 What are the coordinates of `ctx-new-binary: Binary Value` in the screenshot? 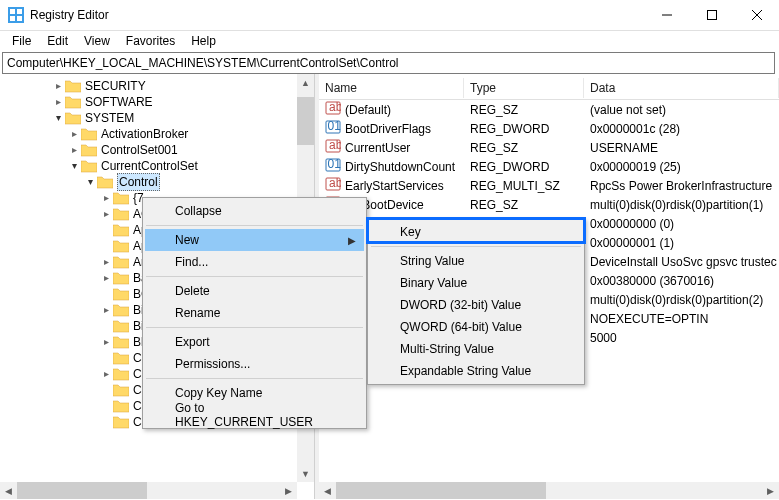 It's located at (476, 283).